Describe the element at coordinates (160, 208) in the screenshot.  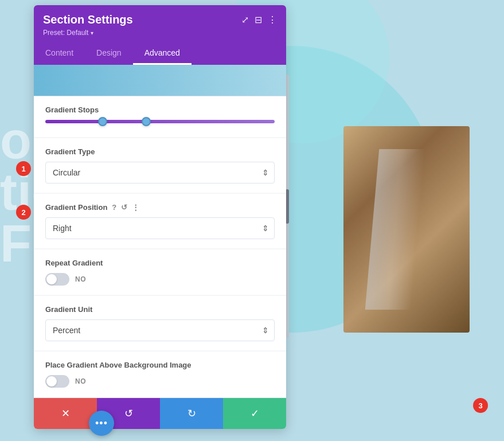
I see `gradient-position-label: Gradient Position ? ↺ ⋮` at that location.